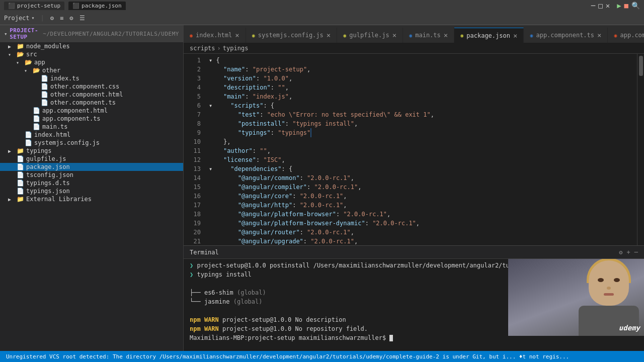 The image size is (644, 362). What do you see at coordinates (423, 78) in the screenshot?
I see `code-line: "version": "1.0.0",` at bounding box center [423, 78].